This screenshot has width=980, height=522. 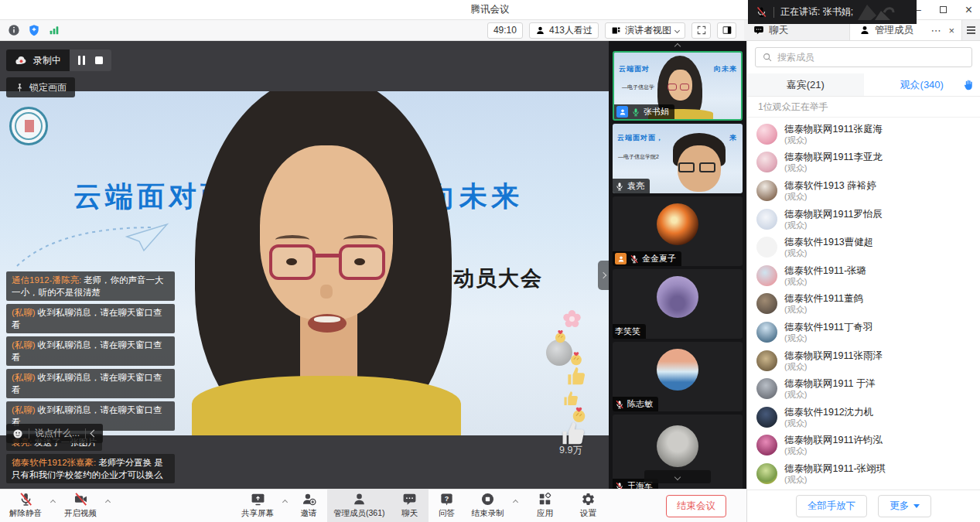 I want to click on mic-options-button, so click(x=53, y=506).